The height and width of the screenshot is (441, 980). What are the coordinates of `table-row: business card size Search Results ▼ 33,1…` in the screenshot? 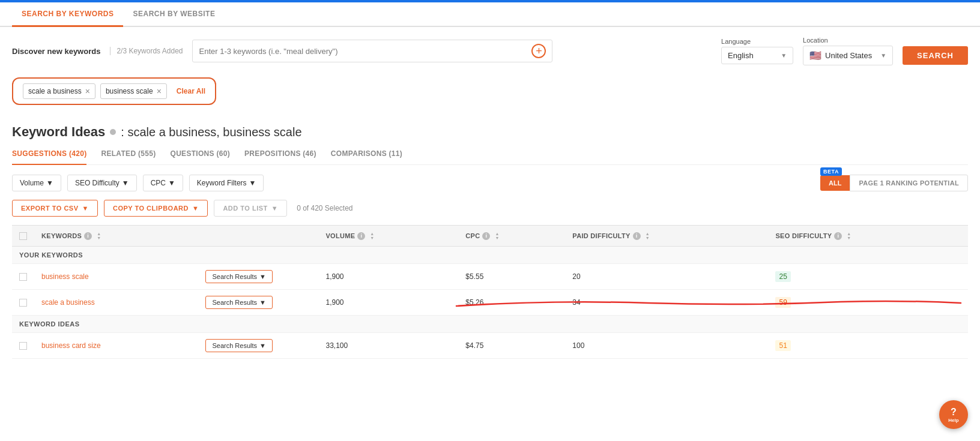 It's located at (490, 346).